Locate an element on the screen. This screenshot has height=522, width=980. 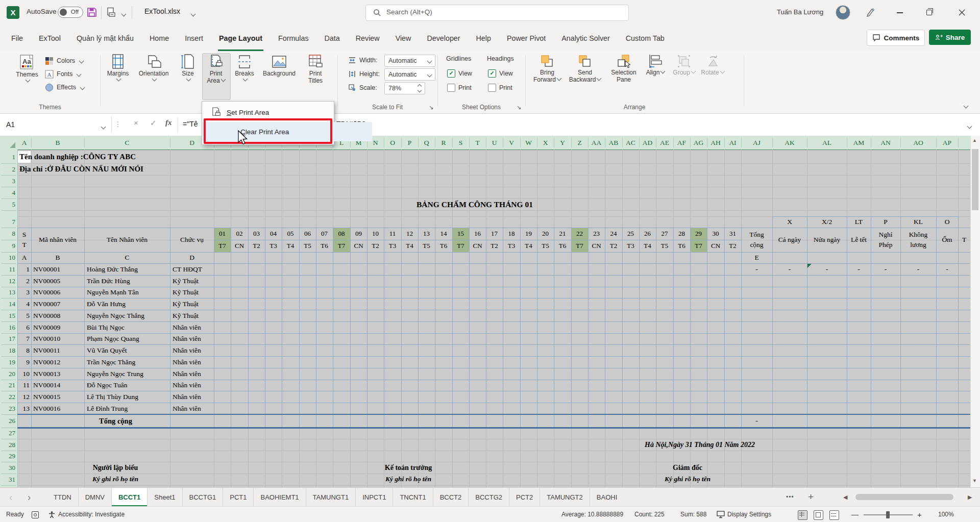
summary-code-cell: KL is located at coordinates (918, 222).